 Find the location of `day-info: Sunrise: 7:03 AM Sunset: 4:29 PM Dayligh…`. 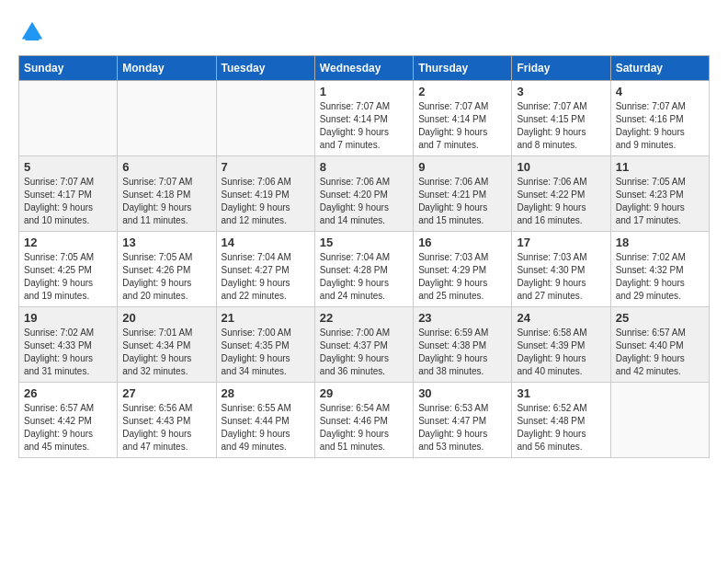

day-info: Sunrise: 7:03 AM Sunset: 4:29 PM Dayligh… is located at coordinates (462, 277).